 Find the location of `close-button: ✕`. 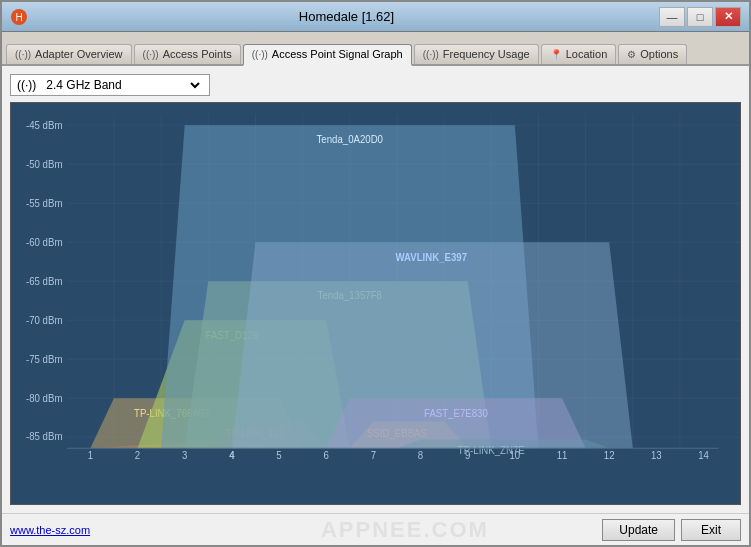

close-button: ✕ is located at coordinates (728, 17).